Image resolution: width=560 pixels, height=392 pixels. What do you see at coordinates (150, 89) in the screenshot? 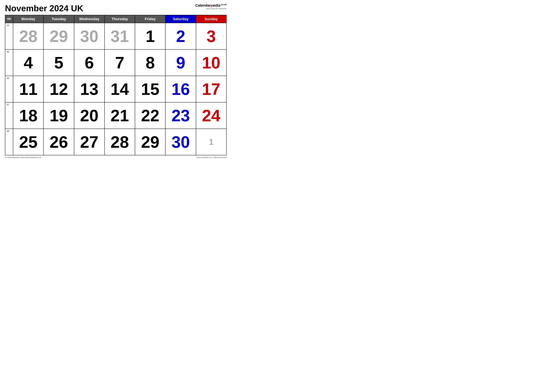
I see `day-number: 15` at bounding box center [150, 89].